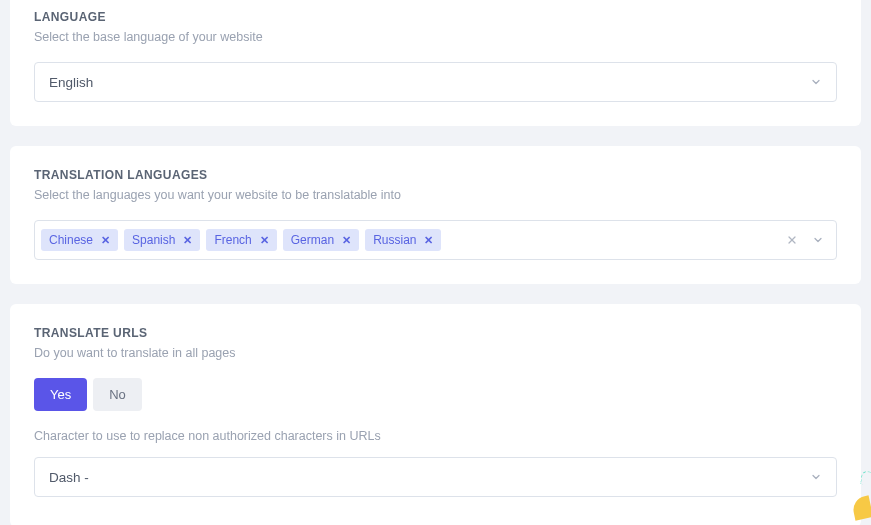 Image resolution: width=871 pixels, height=525 pixels. I want to click on language-tag: German ✕, so click(321, 240).